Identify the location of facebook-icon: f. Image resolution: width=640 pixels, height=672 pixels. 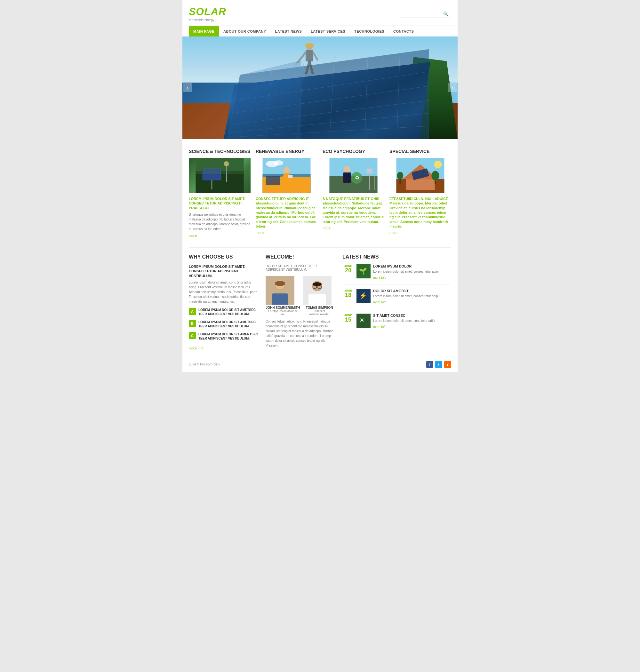
(430, 364).